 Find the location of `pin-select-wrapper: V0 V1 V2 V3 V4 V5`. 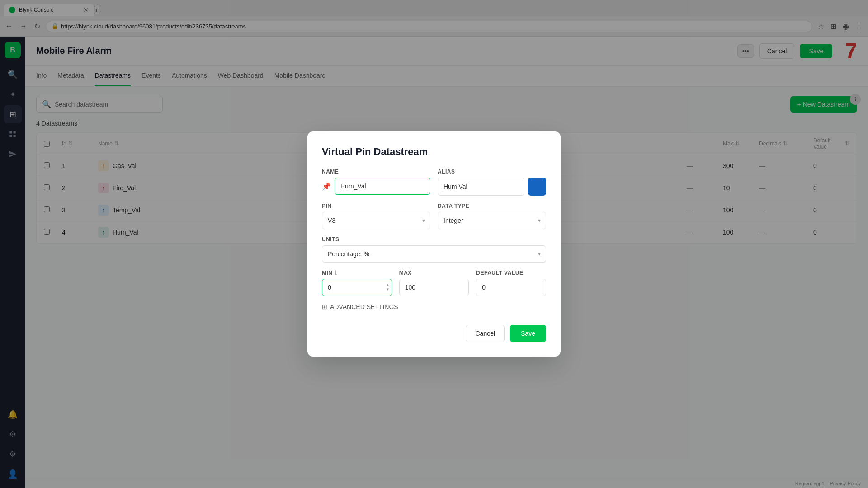

pin-select-wrapper: V0 V1 V2 V3 V4 V5 is located at coordinates (376, 221).